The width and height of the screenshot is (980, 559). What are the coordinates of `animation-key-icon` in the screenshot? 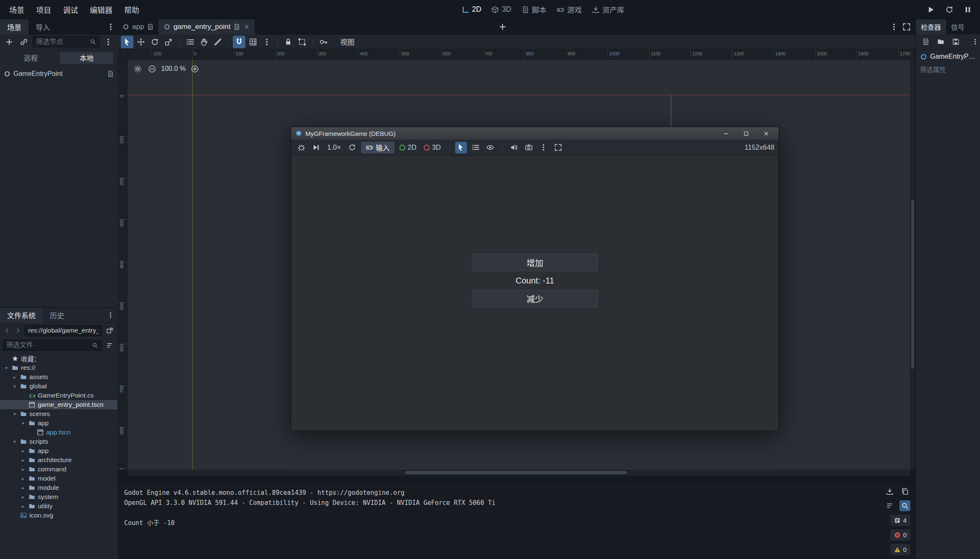 It's located at (323, 42).